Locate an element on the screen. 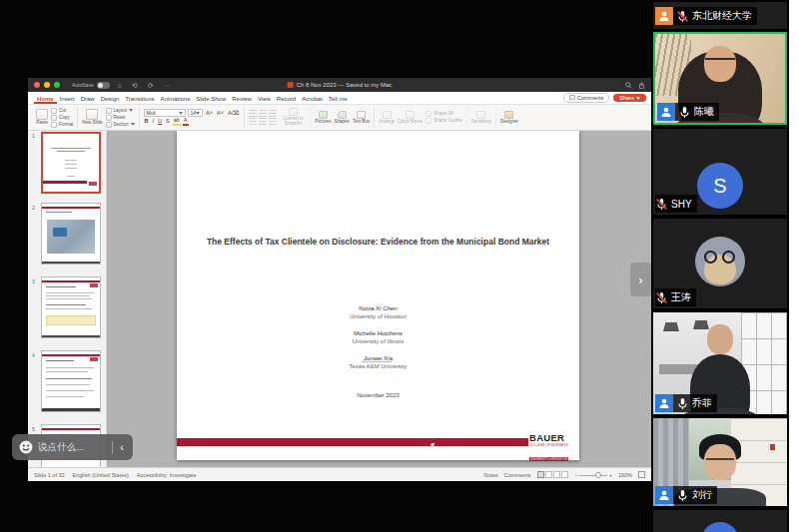  comments-button: Comments is located at coordinates (587, 98).